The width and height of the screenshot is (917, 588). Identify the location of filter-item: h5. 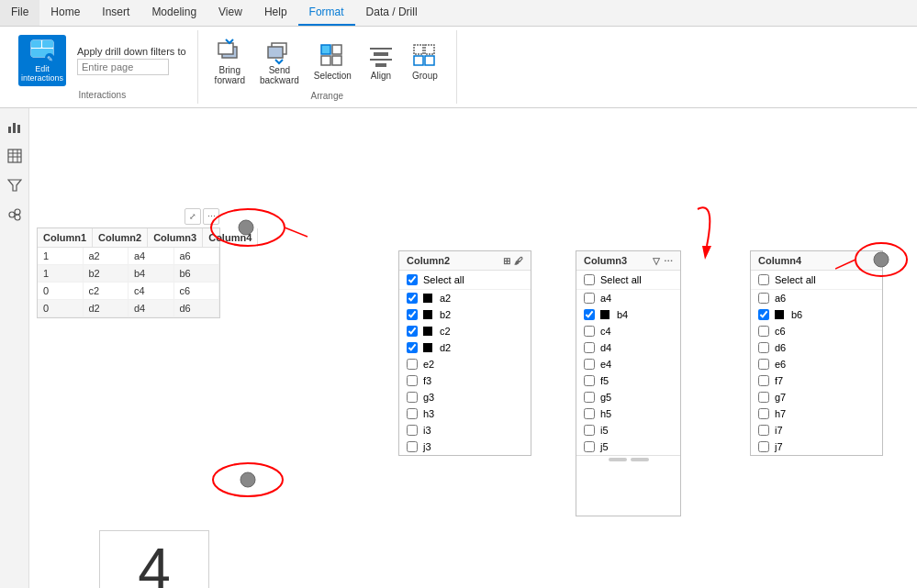
(628, 414).